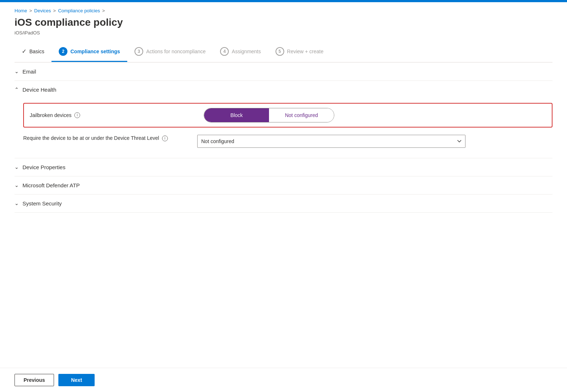 This screenshot has height=392, width=567. What do you see at coordinates (42, 204) in the screenshot?
I see `system-security-label: System Security` at bounding box center [42, 204].